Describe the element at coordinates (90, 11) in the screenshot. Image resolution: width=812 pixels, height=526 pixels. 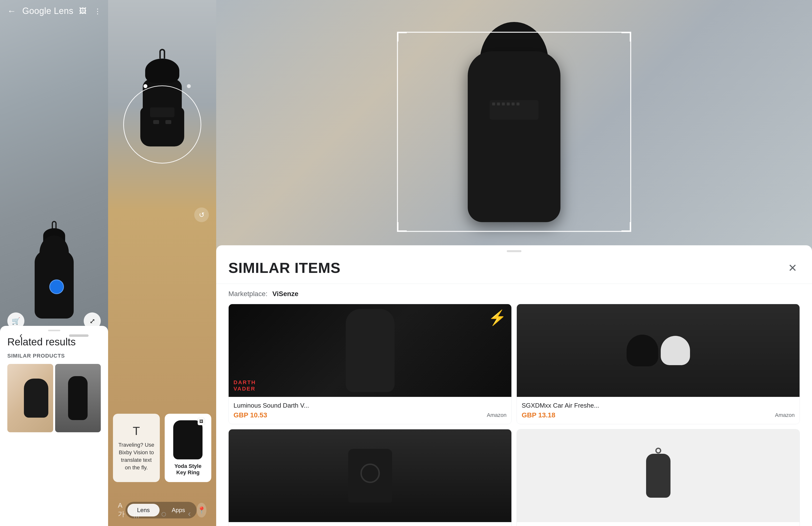
I see `header-icons: 🖼 ⋮` at that location.